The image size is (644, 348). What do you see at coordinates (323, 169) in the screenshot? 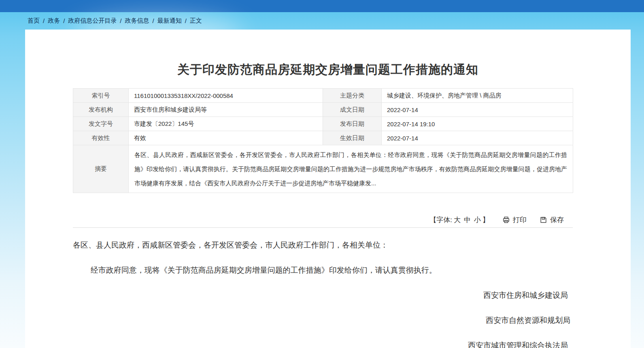
I see `table-row-summary: 摘要 各区、县人民政府，西咸新区管委会，各开发区管委会，市人民政府工作部门，各相…` at bounding box center [323, 169].